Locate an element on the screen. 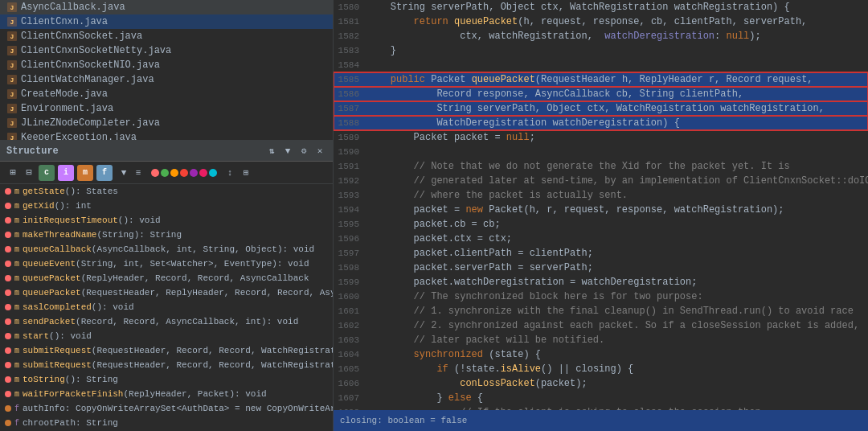 Image resolution: width=868 pixels, height=431 pixels. line-number: 1583 is located at coordinates (350, 51).